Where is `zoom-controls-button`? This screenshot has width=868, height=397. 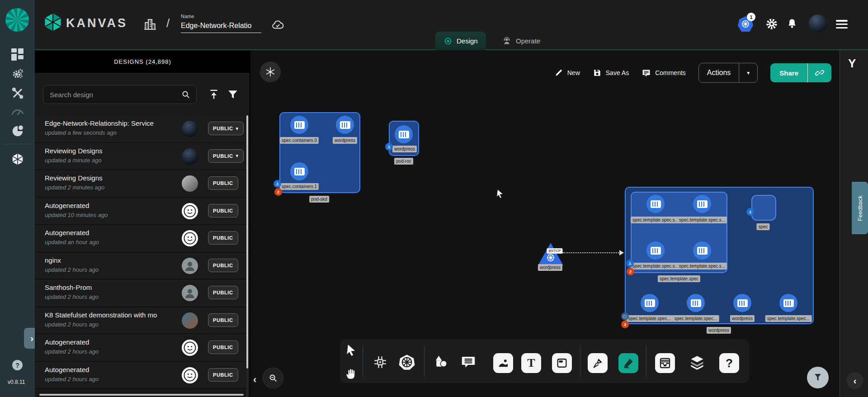
zoom-controls-button is located at coordinates (273, 378).